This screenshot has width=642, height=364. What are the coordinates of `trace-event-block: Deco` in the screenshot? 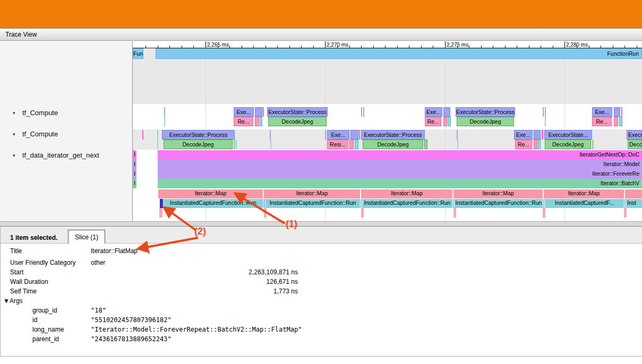 It's located at (635, 144).